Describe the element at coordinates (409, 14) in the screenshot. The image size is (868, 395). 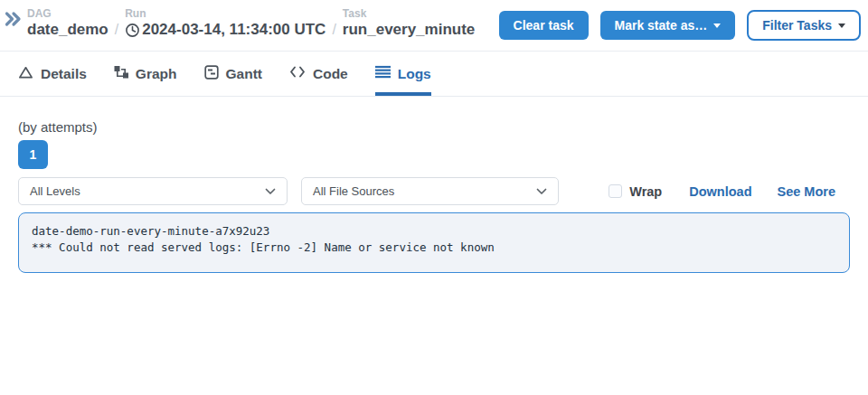
I see `task-label: Task` at that location.